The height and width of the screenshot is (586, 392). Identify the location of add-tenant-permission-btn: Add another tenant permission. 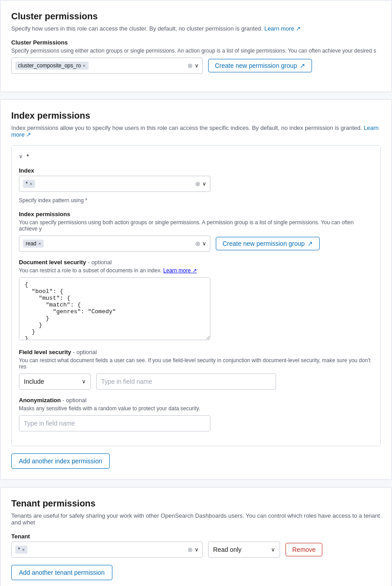
(62, 573).